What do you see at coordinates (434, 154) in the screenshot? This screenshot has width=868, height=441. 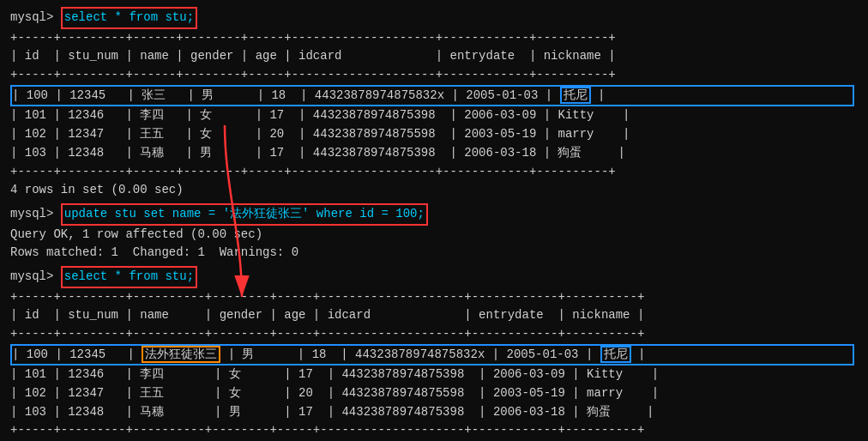 I see `table1-row103: | 103 | 12348 | 马穗 | 男 | 17 | 4432387897…` at bounding box center [434, 154].